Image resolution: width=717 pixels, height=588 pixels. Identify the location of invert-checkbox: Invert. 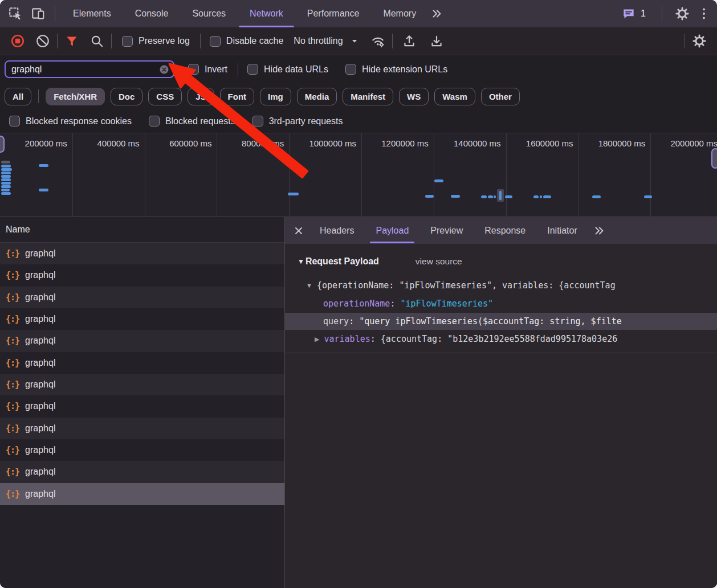
(207, 70).